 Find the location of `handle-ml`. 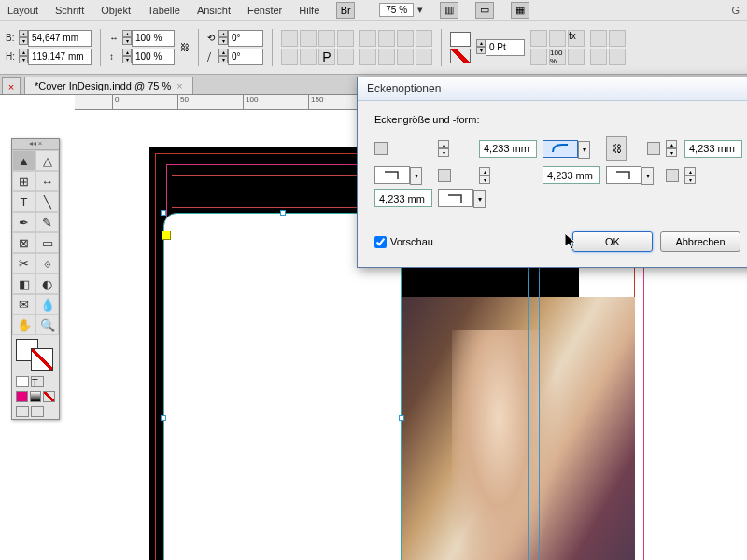

handle-ml is located at coordinates (163, 418).